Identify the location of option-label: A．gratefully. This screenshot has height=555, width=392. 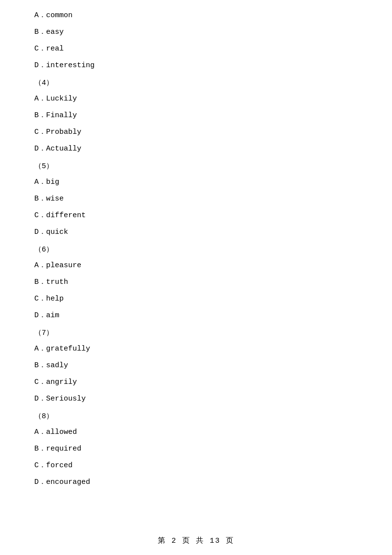
(62, 349).